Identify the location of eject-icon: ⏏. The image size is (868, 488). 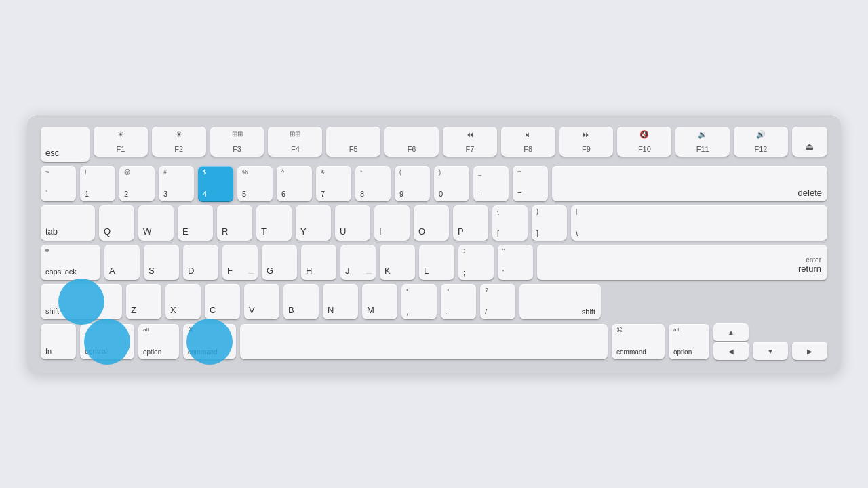
(810, 146).